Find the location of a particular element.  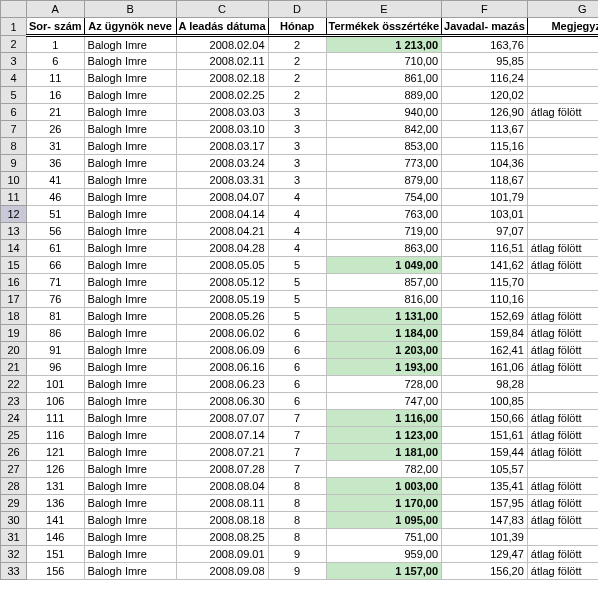

cell-sorszam: 141 is located at coordinates (56, 520).